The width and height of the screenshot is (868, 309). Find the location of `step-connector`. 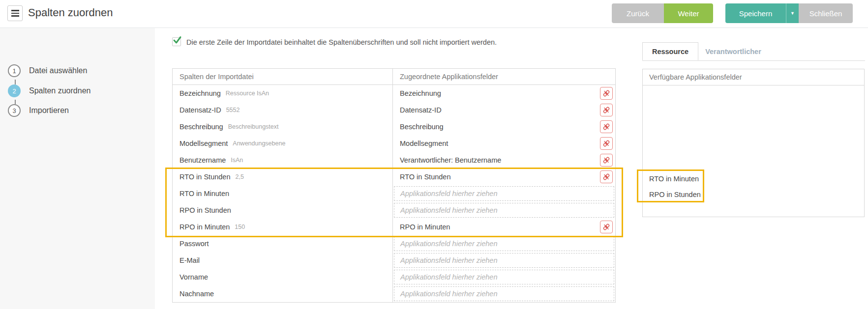

step-connector is located at coordinates (15, 82).